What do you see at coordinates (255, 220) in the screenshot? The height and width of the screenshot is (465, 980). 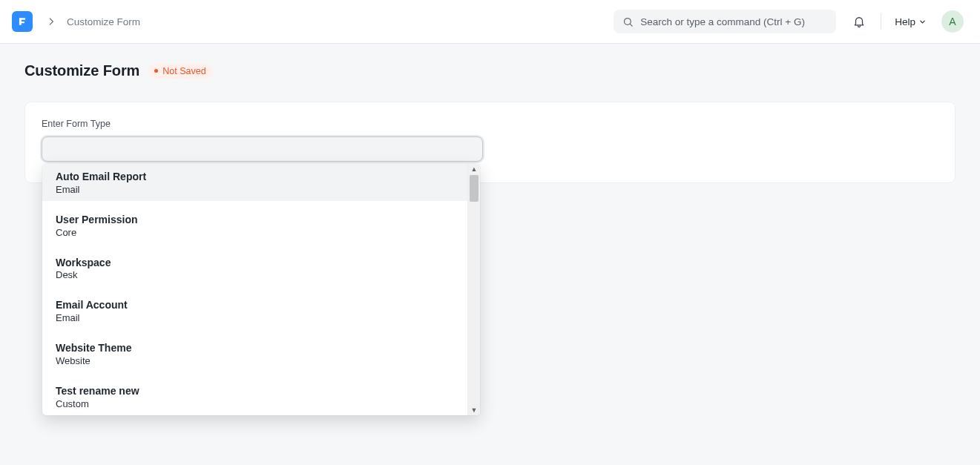 I see `dropdown-item-title: User Permission` at bounding box center [255, 220].